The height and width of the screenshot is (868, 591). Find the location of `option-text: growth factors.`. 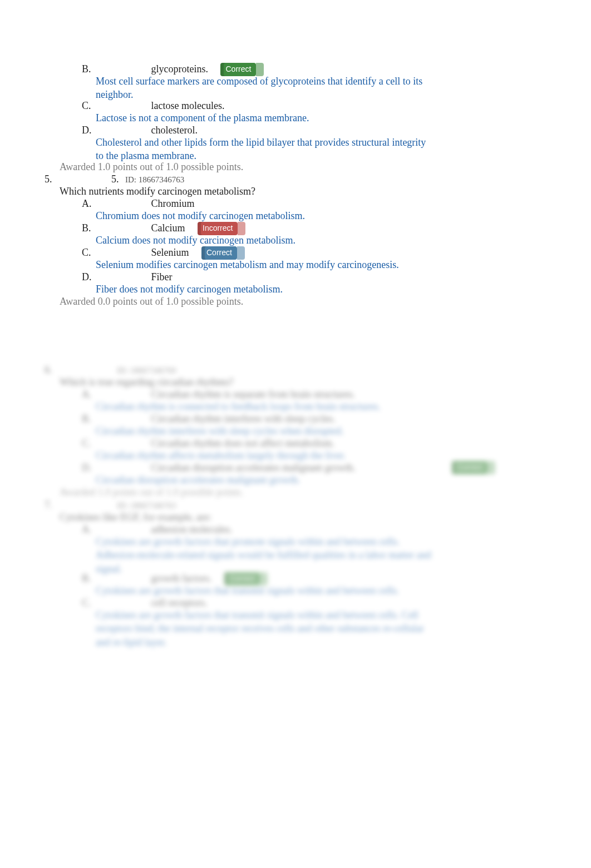

option-text: growth factors. is located at coordinates (181, 578).